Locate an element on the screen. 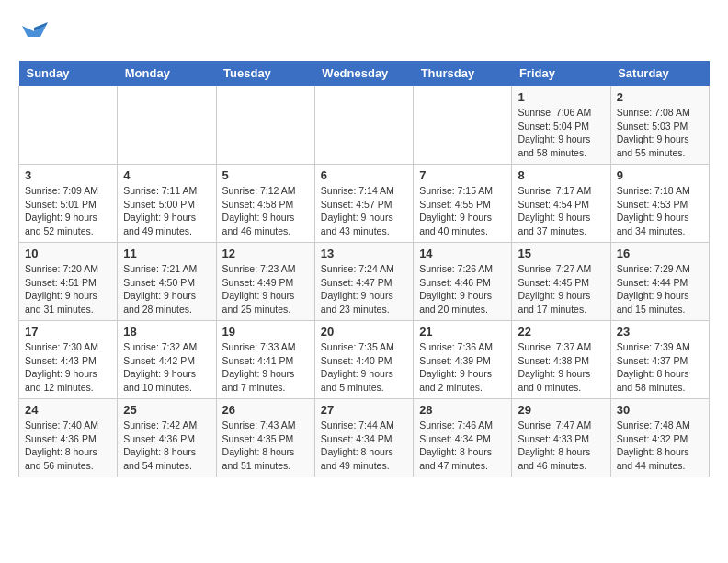 Image resolution: width=728 pixels, height=563 pixels. day-number: 1 is located at coordinates (561, 98).